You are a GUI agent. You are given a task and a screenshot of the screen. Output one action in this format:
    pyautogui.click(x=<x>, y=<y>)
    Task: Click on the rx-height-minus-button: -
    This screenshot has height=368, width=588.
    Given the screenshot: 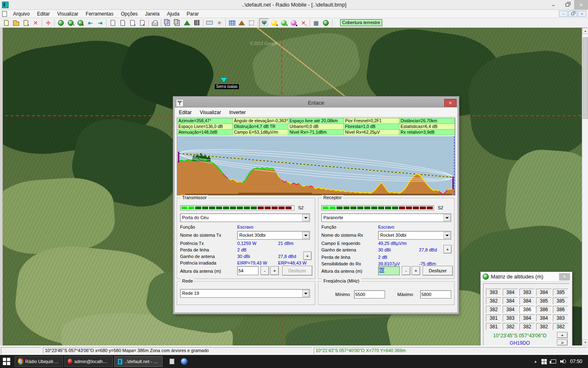 What is the action you would take?
    pyautogui.click(x=406, y=271)
    